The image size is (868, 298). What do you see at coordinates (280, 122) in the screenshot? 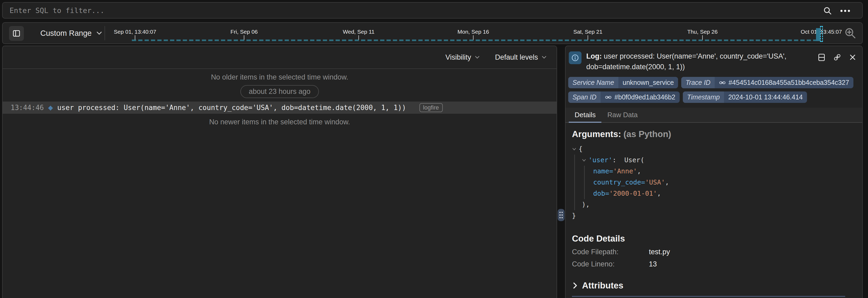
I see `no-newer-items-text: No newer items in the selected time wind…` at bounding box center [280, 122].